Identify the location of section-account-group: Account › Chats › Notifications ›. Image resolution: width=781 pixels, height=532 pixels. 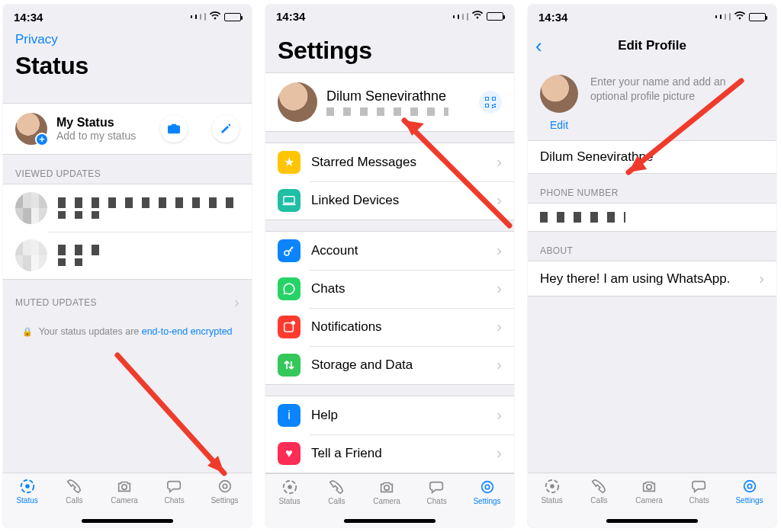
(390, 308).